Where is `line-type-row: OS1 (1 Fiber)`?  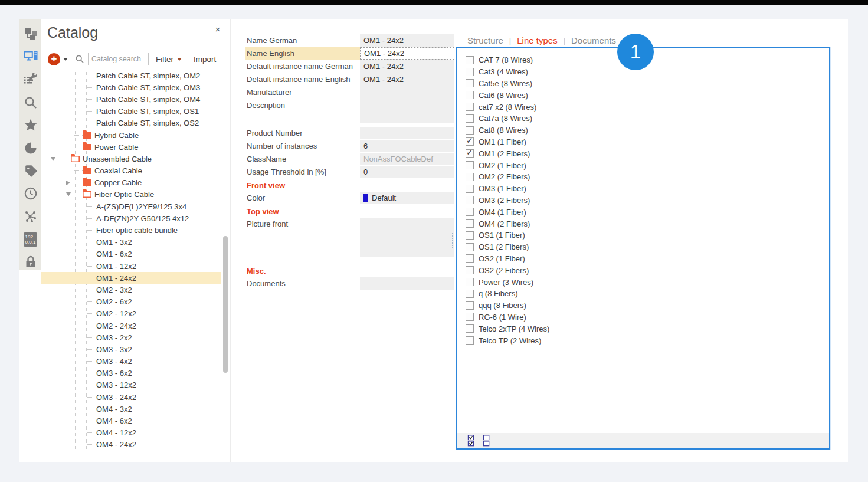
line-type-row: OS1 (1 Fiber) is located at coordinates (507, 235).